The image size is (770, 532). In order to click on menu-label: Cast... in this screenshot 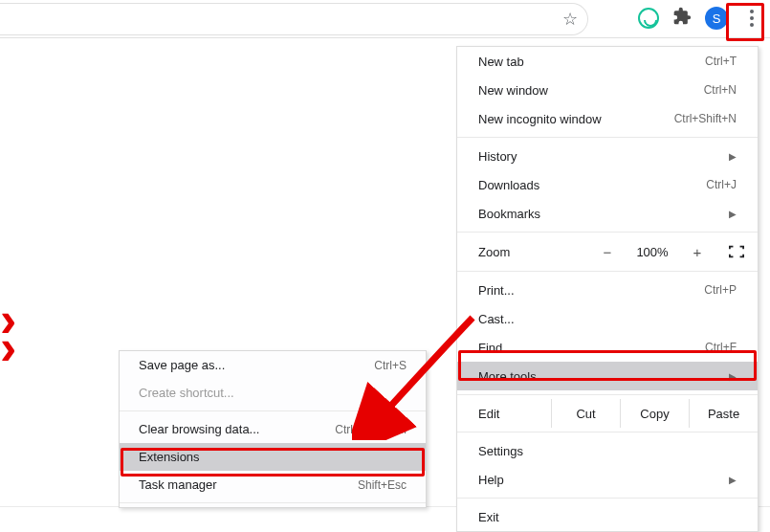, I will do `click(496, 320)`.